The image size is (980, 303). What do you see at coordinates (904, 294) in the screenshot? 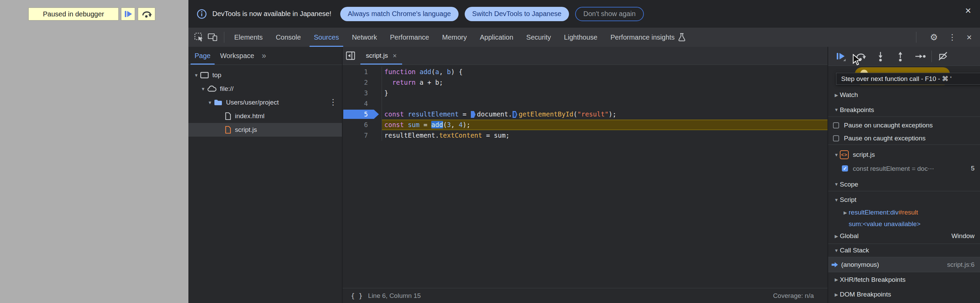
I see `dom-breakpoints-section-header: ▶ DOM Breakpoints` at bounding box center [904, 294].